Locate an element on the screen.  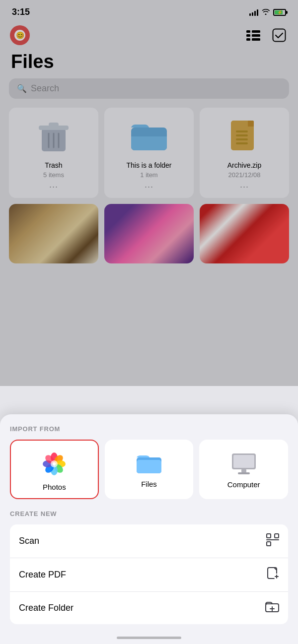
import-section-label: IMPORT FROM is located at coordinates (149, 429).